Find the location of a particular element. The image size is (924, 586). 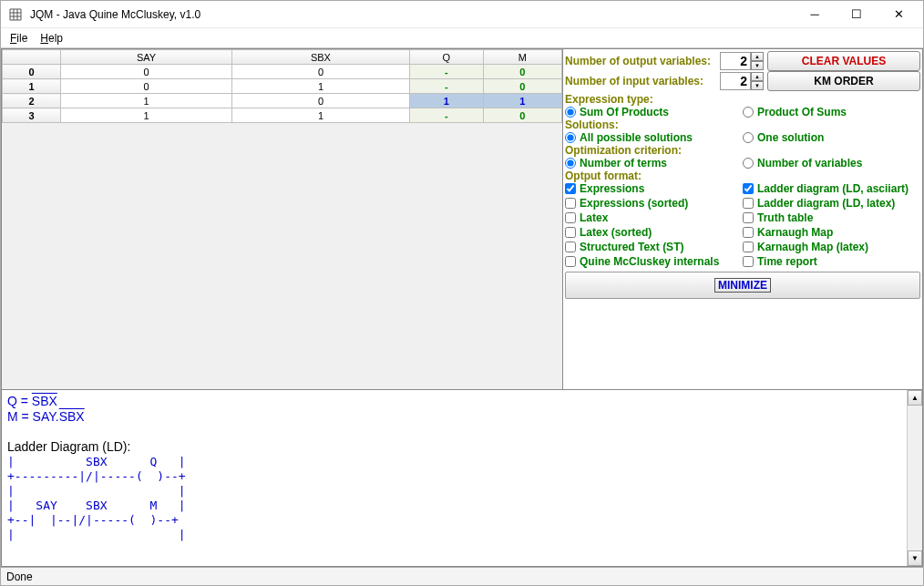

optimization-label: Optimization criterion: is located at coordinates (743, 150).